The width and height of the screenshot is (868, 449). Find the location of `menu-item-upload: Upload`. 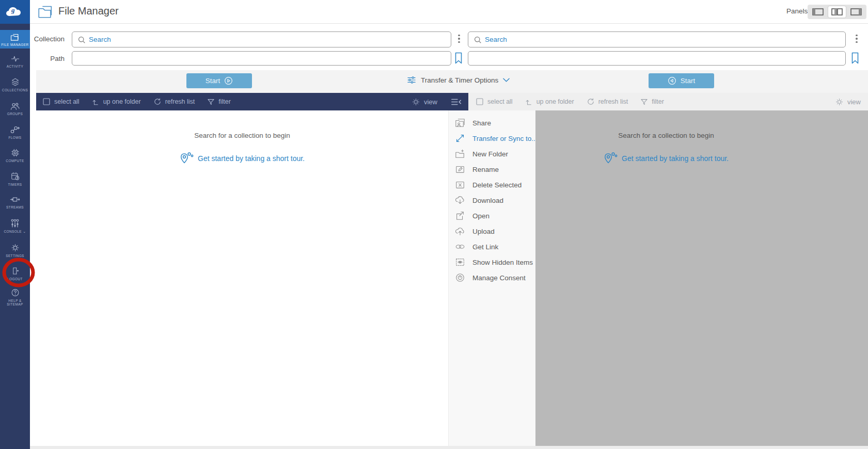

menu-item-upload: Upload is located at coordinates (492, 231).